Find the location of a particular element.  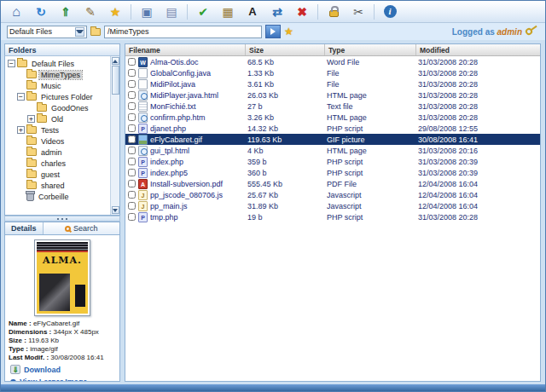

file-row: Install-subversion.pdf 555.45 Kb PDF Fil… is located at coordinates (333, 184).